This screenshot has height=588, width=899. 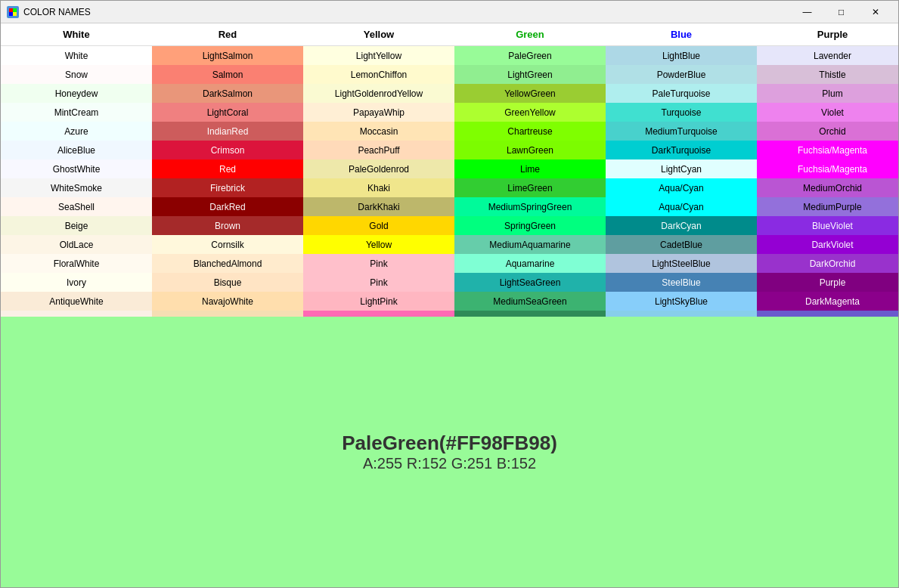 I want to click on list-item: Crimson, so click(x=228, y=150).